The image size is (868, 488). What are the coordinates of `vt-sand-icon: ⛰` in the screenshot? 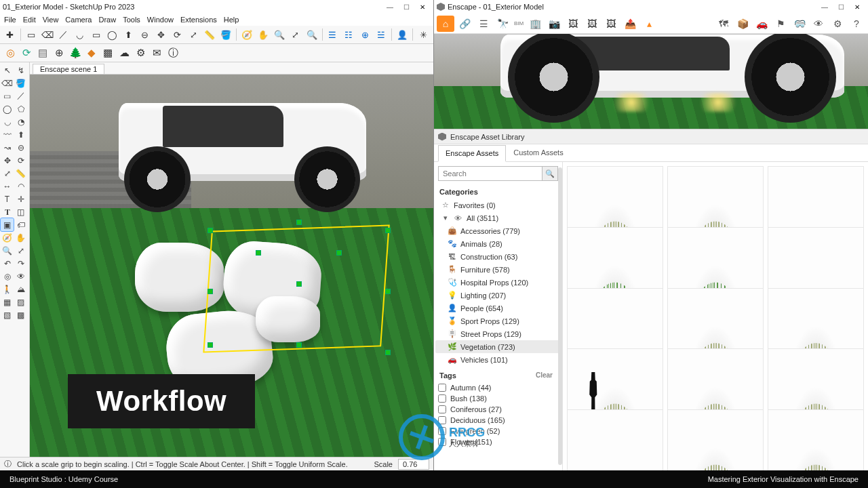 It's located at (20, 289).